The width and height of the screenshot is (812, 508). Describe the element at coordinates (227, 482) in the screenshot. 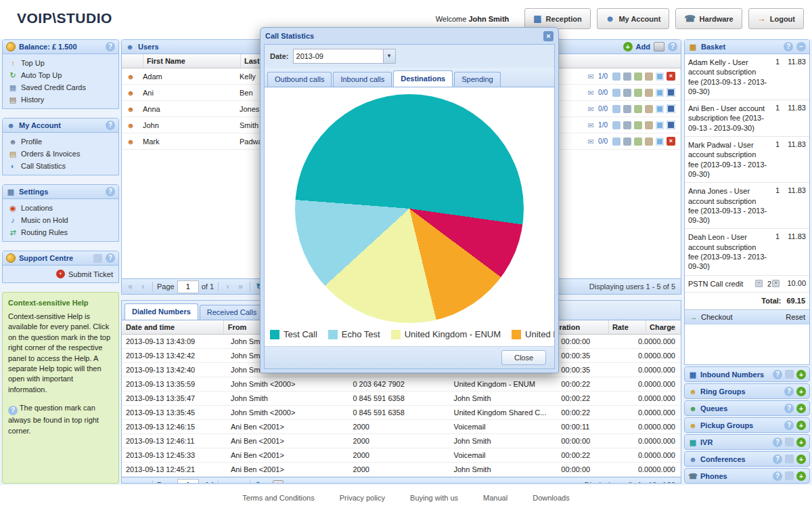

I see `next-page-icon: ›` at that location.